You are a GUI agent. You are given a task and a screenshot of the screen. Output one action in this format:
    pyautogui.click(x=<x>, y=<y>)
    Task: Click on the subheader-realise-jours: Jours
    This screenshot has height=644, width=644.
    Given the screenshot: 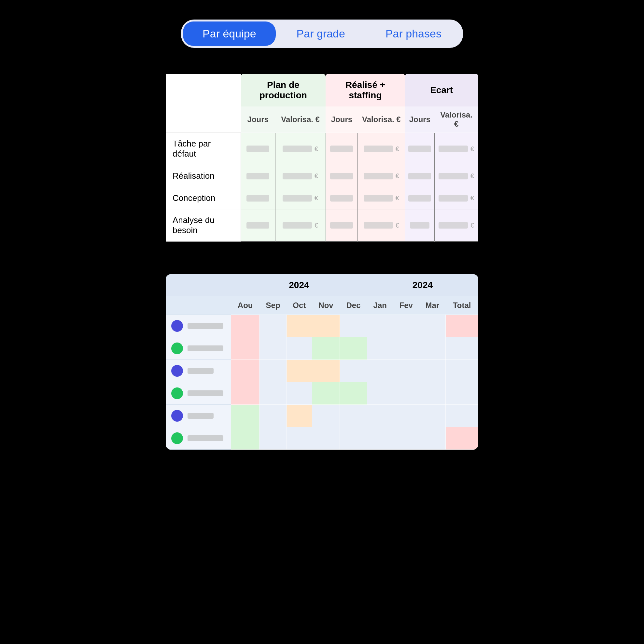 What is the action you would take?
    pyautogui.click(x=342, y=120)
    